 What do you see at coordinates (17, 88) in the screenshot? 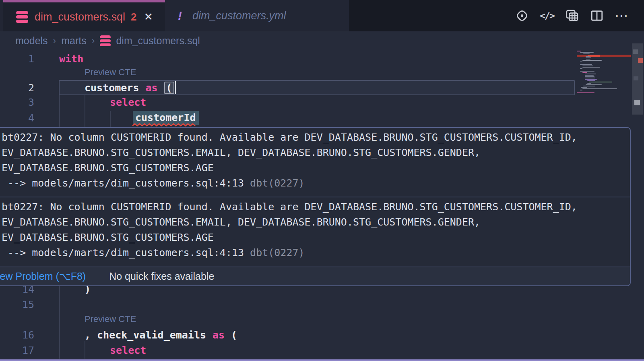
I see `line-number: 2` at bounding box center [17, 88].